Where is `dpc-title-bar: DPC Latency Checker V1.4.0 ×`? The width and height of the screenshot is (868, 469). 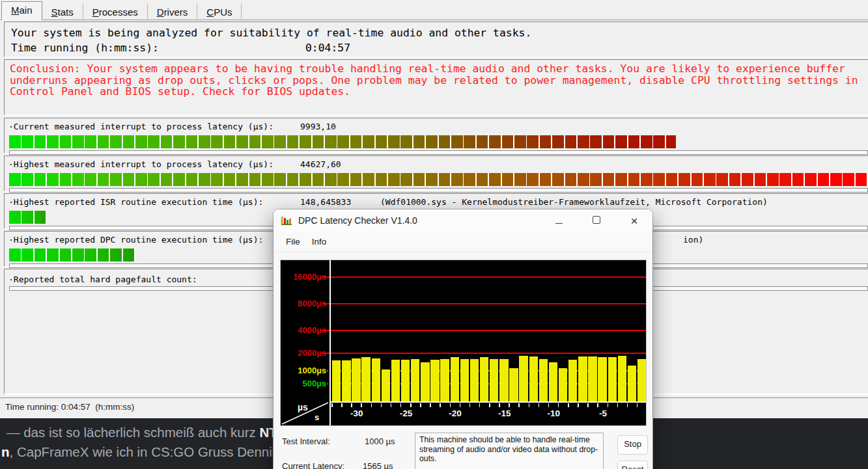
dpc-title-bar: DPC Latency Checker V1.4.0 × is located at coordinates (463, 221).